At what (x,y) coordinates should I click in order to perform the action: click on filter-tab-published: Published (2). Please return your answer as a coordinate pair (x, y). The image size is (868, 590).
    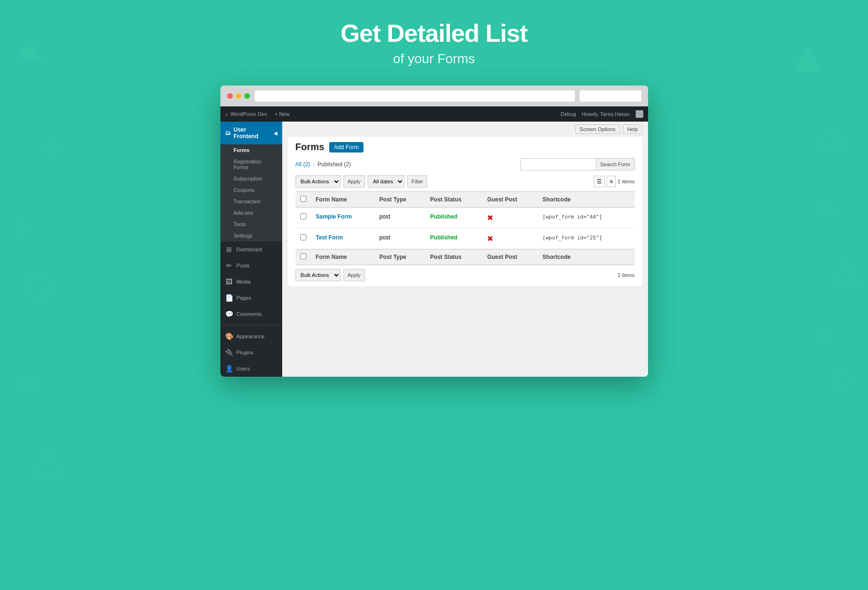
    Looking at the image, I should click on (334, 164).